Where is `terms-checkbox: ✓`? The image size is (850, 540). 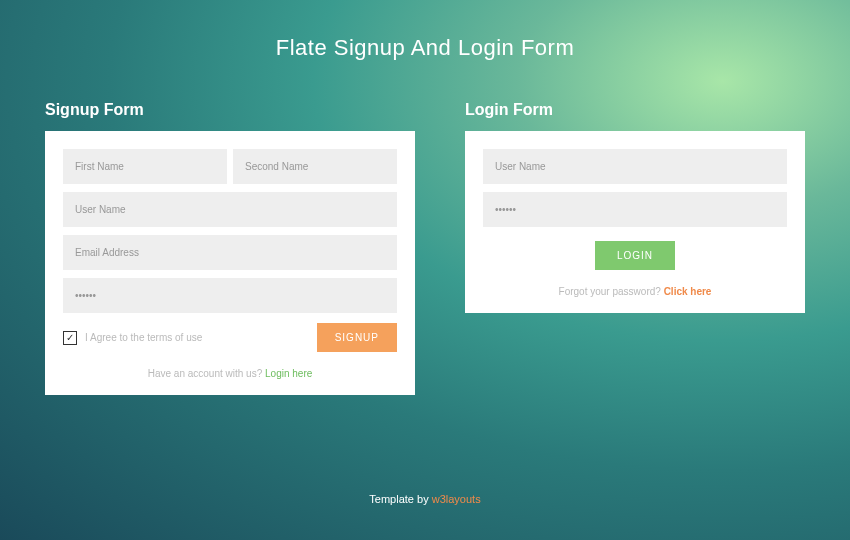 terms-checkbox: ✓ is located at coordinates (70, 338).